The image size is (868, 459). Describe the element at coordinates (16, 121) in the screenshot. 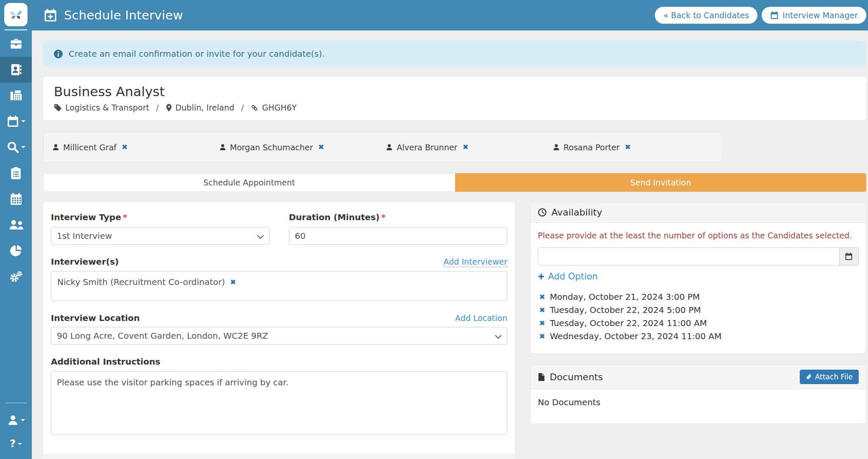

I see `sidebar-item-schedule-menu` at that location.